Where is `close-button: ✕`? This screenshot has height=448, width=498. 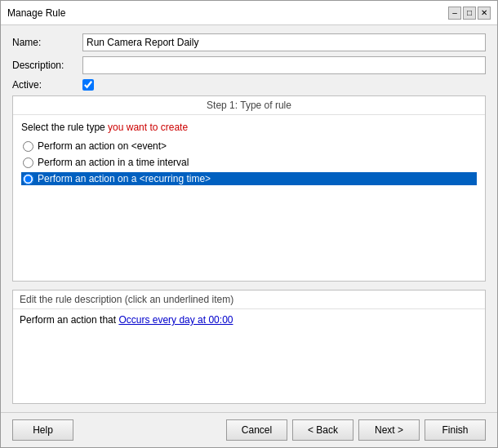 close-button: ✕ is located at coordinates (484, 13).